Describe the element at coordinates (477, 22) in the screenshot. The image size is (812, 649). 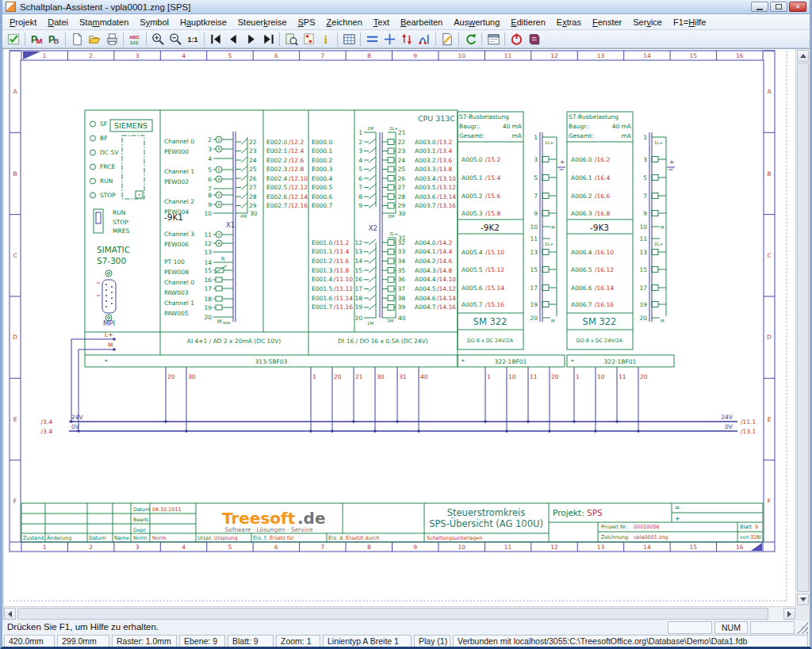
I see `menu-item-auswertung: Auswertung` at that location.